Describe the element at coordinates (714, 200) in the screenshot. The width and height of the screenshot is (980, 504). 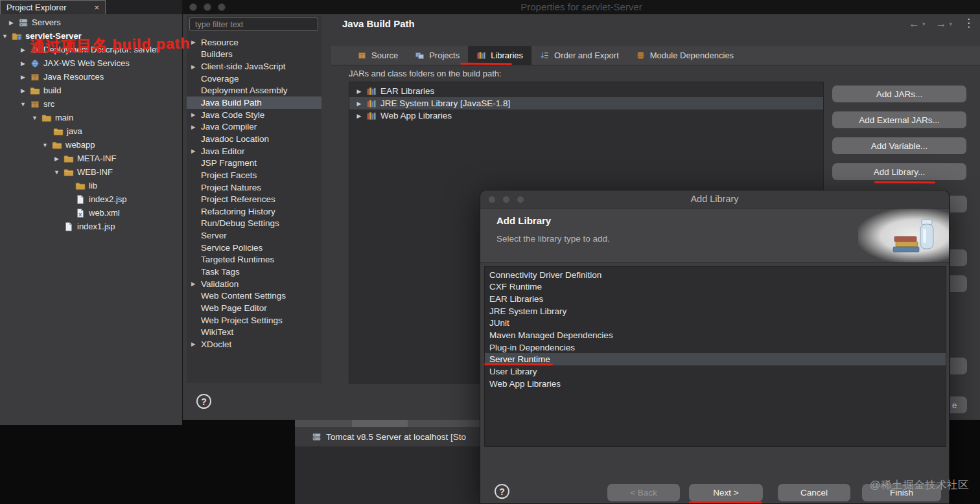
I see `dialog-titlebar: Add Library` at that location.